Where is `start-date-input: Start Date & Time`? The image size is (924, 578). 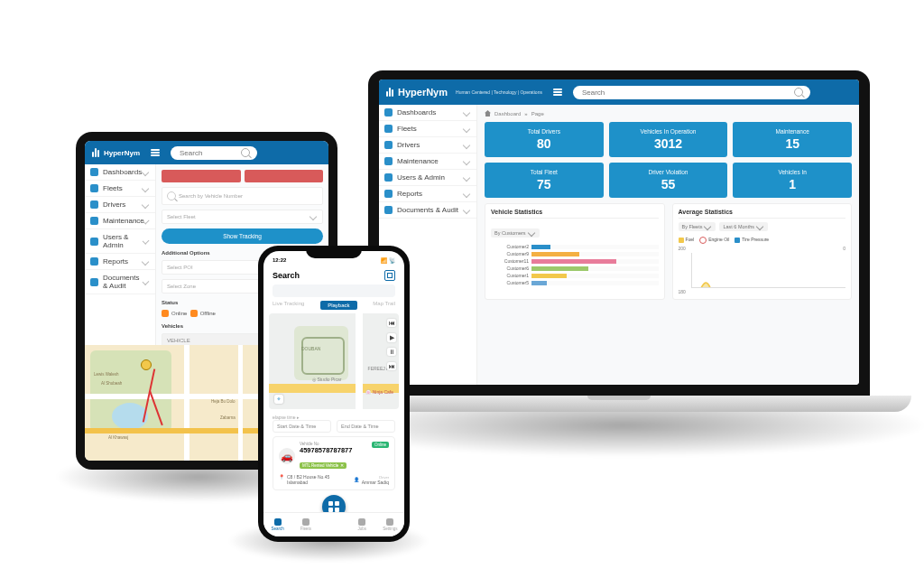
start-date-input: Start Date & Time is located at coordinates (301, 426).